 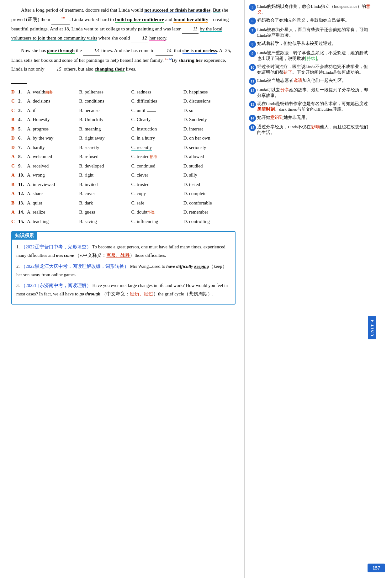 I want to click on cn-go-through: 经历、经过, so click(x=142, y=294).